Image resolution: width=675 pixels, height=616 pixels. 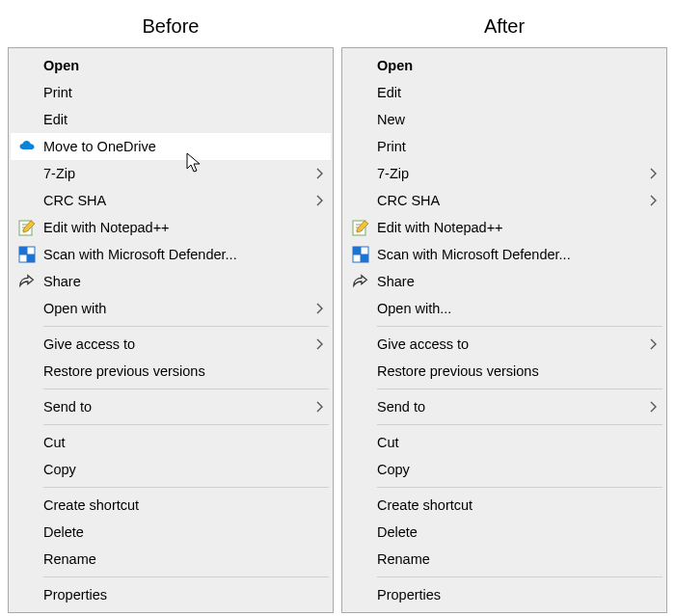 I want to click on menu-item-label: Send to, so click(x=176, y=407).